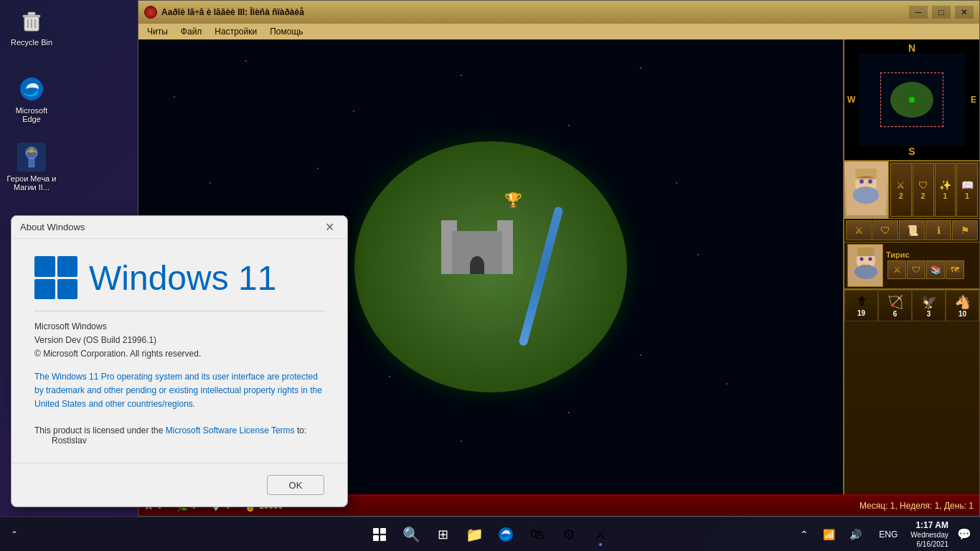  I want to click on army-slot-2: 🏹 6, so click(895, 306).